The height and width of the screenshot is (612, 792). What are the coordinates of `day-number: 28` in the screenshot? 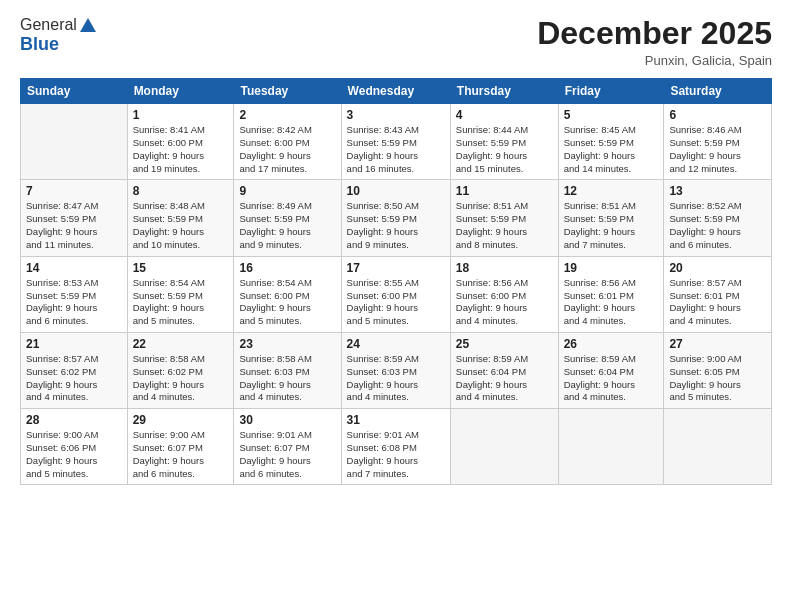 It's located at (74, 420).